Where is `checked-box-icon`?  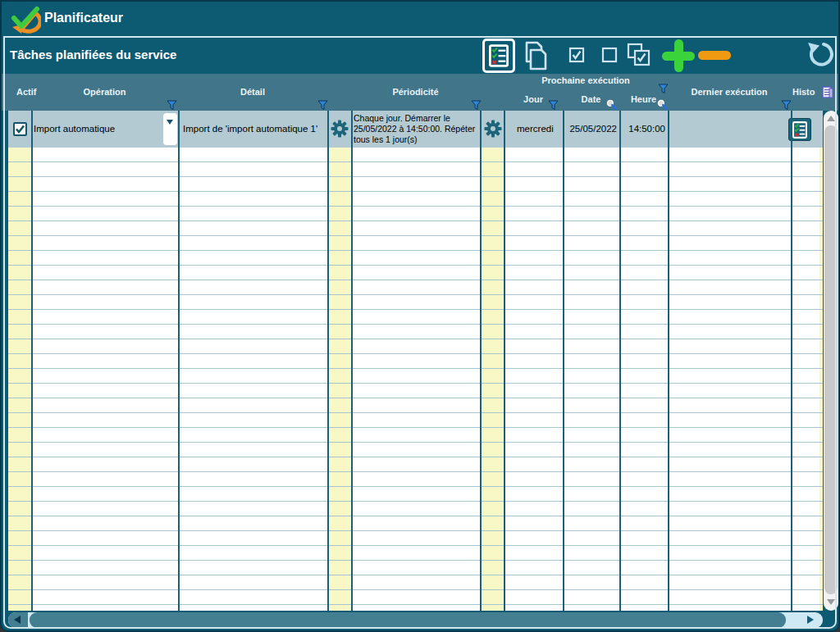
checked-box-icon is located at coordinates (577, 55).